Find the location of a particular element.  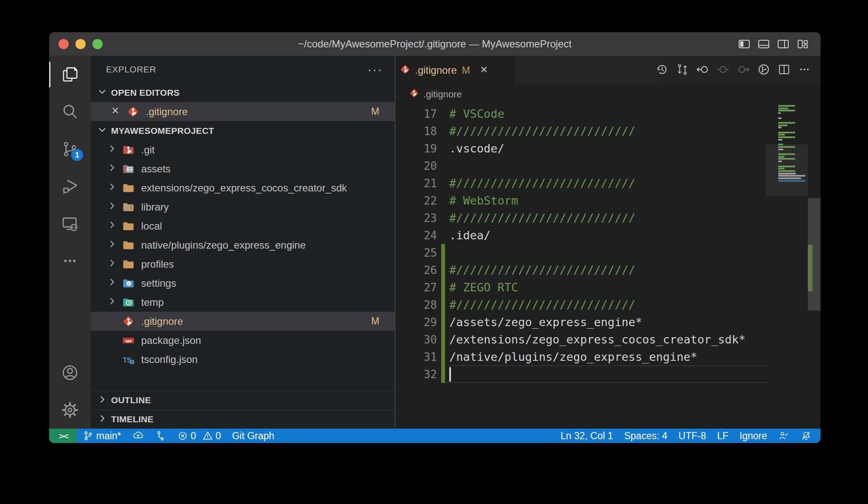

branch-item: main* is located at coordinates (102, 436).